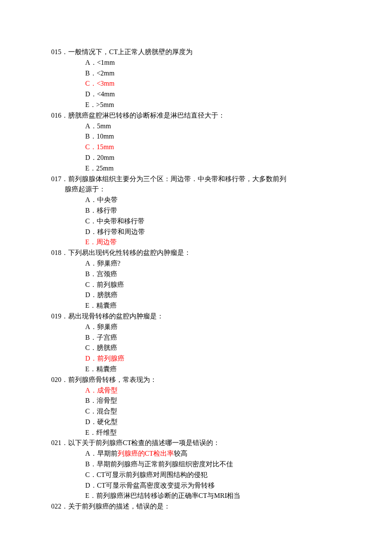 The width and height of the screenshot is (392, 555). Describe the element at coordinates (107, 199) in the screenshot. I see `option-text: 中央带` at that location.